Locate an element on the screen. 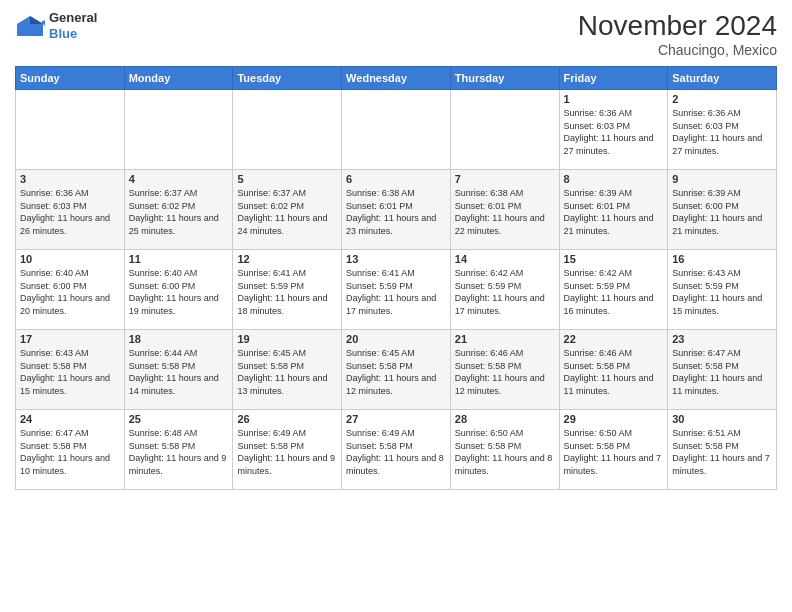 The height and width of the screenshot is (612, 792). calendar-cell: 20Sunrise: 6:45 AM Sunset: 5:58 PM Dayli… is located at coordinates (396, 370).